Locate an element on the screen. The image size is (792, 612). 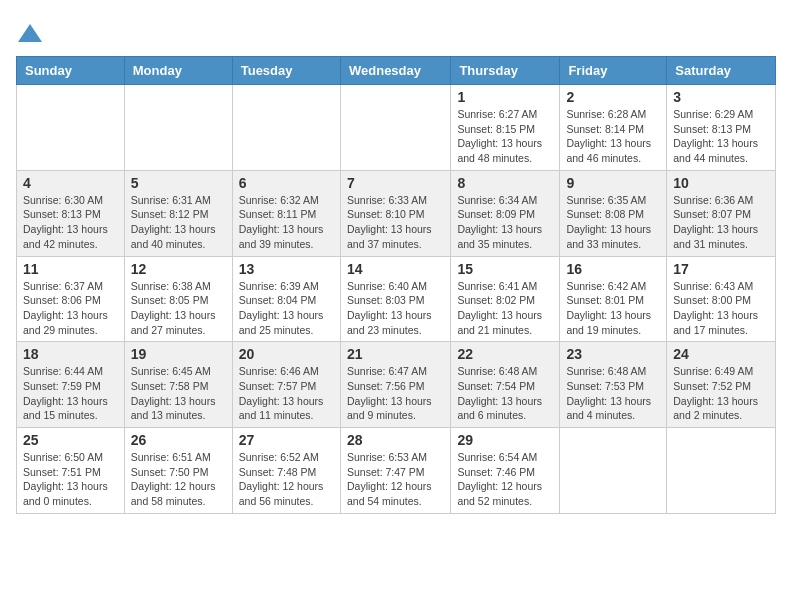
calendar-cell: 26Sunrise: 6:51 AM Sunset: 7:50 PM Dayli… is located at coordinates (178, 471).